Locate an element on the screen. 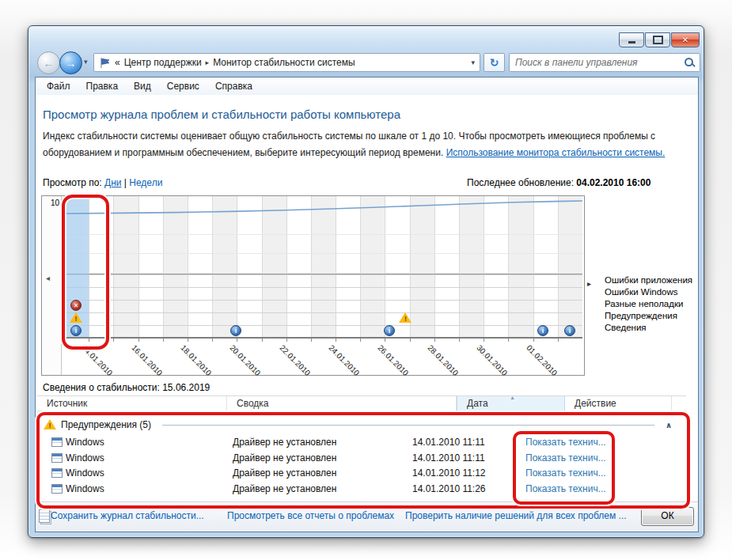  x-tick-label: 30.01.2010 is located at coordinates (492, 361).